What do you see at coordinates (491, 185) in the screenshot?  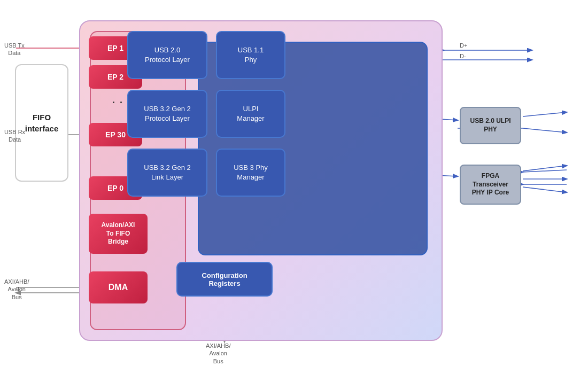 I see `fpga-label: FPGA Transceiver PHY IP Core` at bounding box center [491, 185].